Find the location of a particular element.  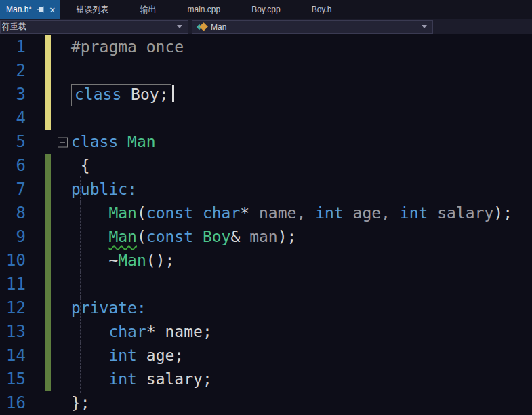

code-text: }; is located at coordinates (302, 403).